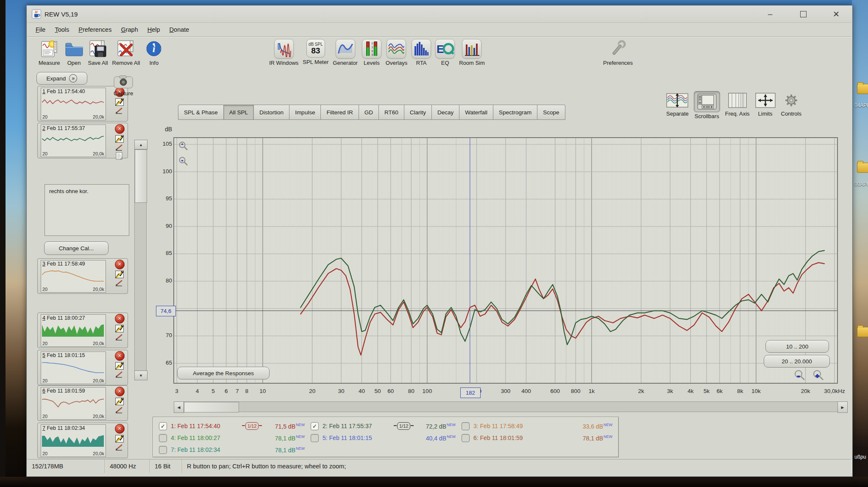 The height and width of the screenshot is (487, 868). What do you see at coordinates (369, 112) in the screenshot?
I see `tab-gd: GD` at bounding box center [369, 112].